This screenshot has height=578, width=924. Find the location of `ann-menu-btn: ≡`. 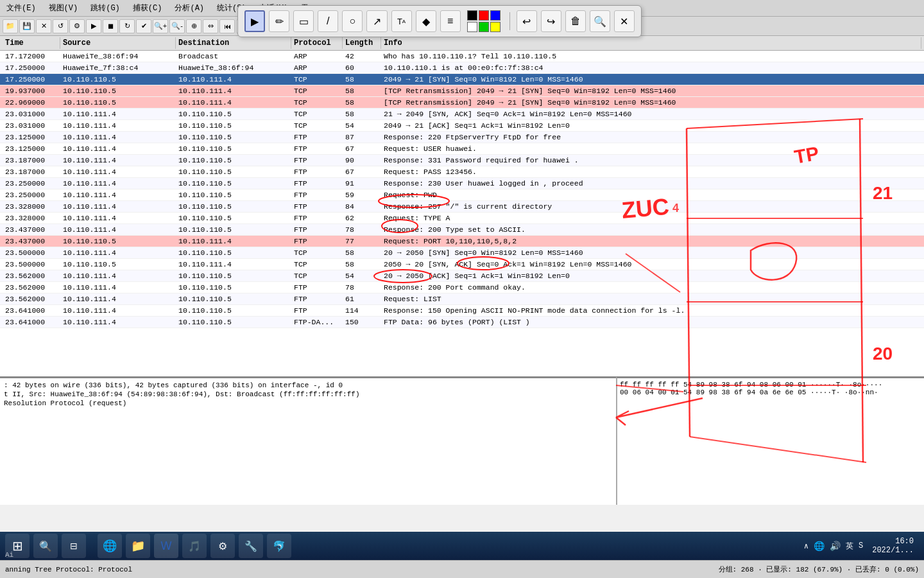

ann-menu-btn: ≡ is located at coordinates (450, 21).